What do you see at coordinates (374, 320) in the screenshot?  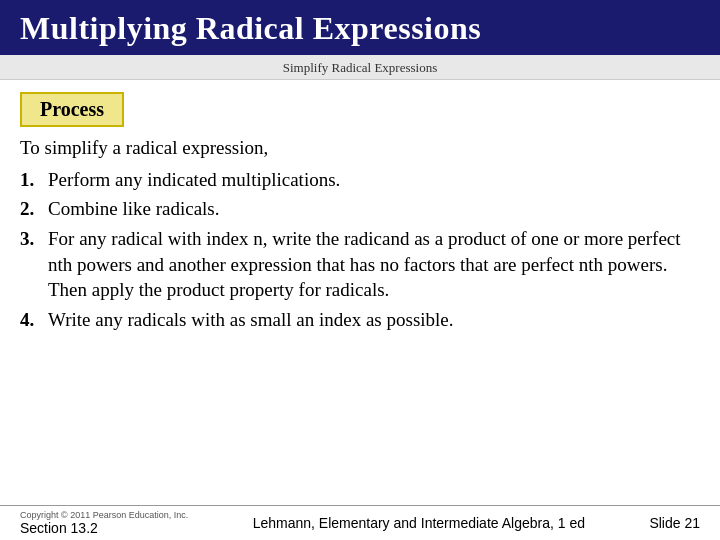 I see `step-4-text: Write any radicals with as small an inde…` at bounding box center [374, 320].